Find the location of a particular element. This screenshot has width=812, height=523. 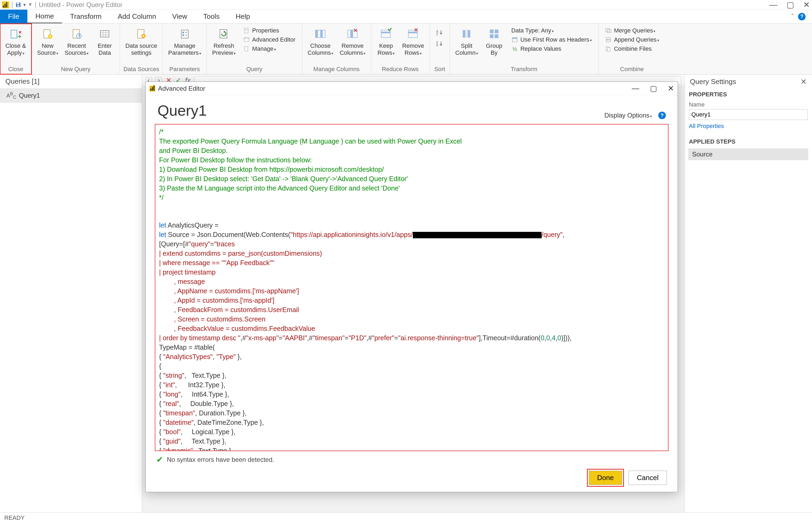

all-properties-link: All Properties is located at coordinates (748, 126).